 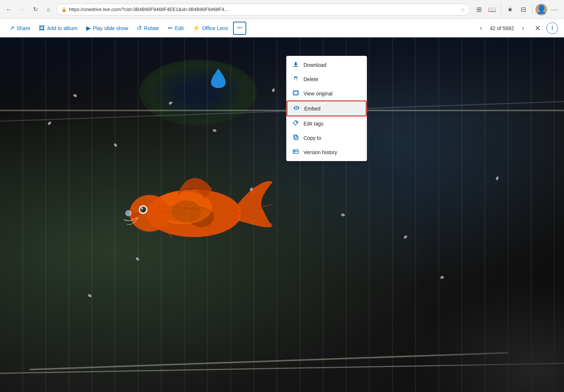 What do you see at coordinates (296, 123) in the screenshot?
I see `edit-tags-icon` at bounding box center [296, 123].